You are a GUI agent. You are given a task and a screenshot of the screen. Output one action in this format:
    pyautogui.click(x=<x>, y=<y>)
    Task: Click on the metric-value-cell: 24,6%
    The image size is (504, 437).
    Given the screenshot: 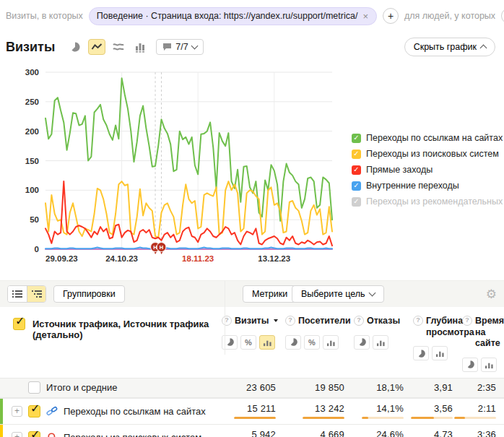 What is the action you would take?
    pyautogui.click(x=382, y=433)
    